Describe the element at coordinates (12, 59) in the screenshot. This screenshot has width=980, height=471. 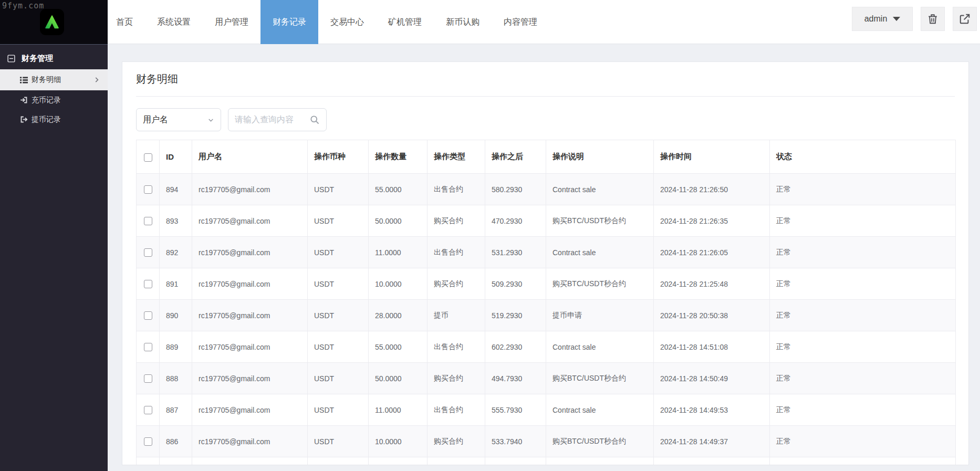
I see `collapse-icon` at that location.